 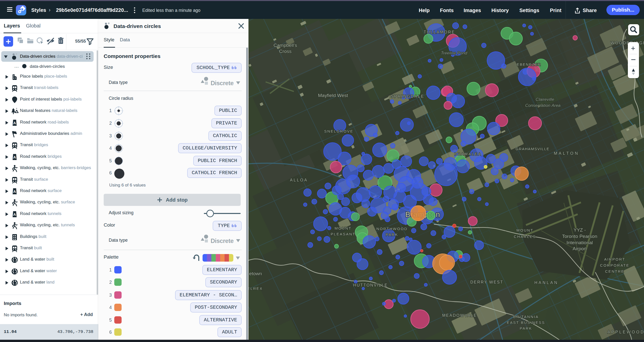 What do you see at coordinates (339, 131) in the screenshot?
I see `svg-text: SNELGROVE` at bounding box center [339, 131].